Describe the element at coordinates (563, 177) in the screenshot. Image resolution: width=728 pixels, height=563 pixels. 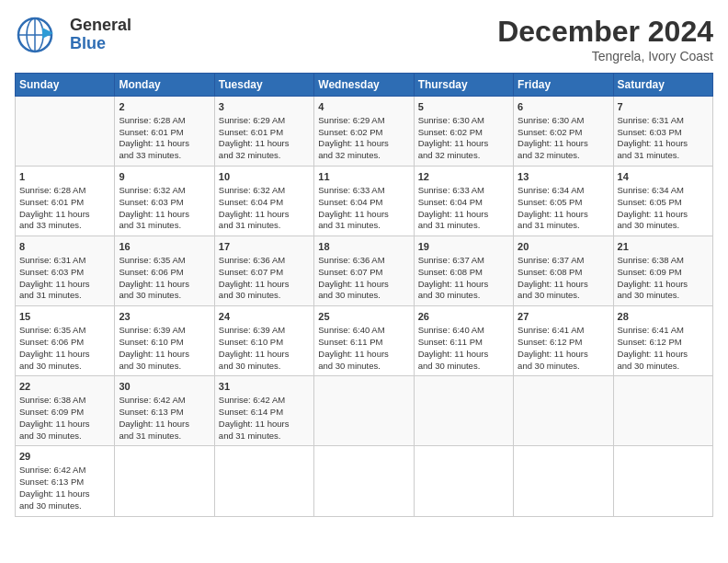
I see `day-number: 13` at that location.